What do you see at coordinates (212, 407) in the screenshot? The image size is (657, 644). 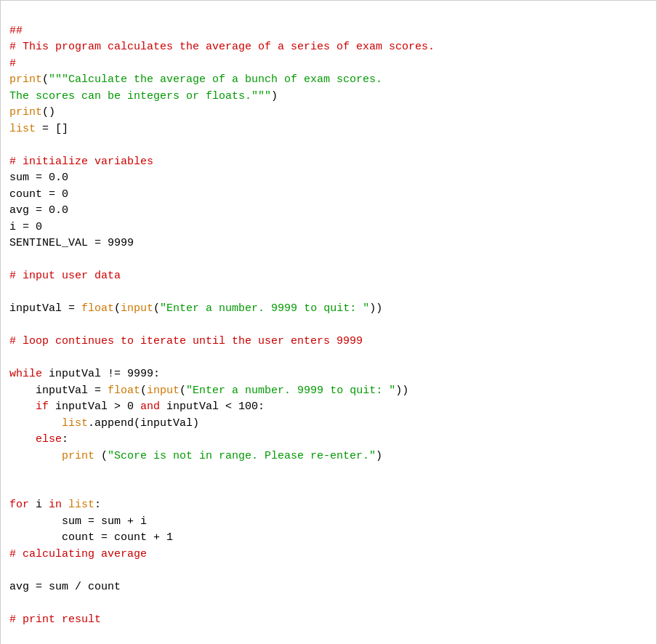 I see `line-24-cond2: inputVal < 100:` at bounding box center [212, 407].